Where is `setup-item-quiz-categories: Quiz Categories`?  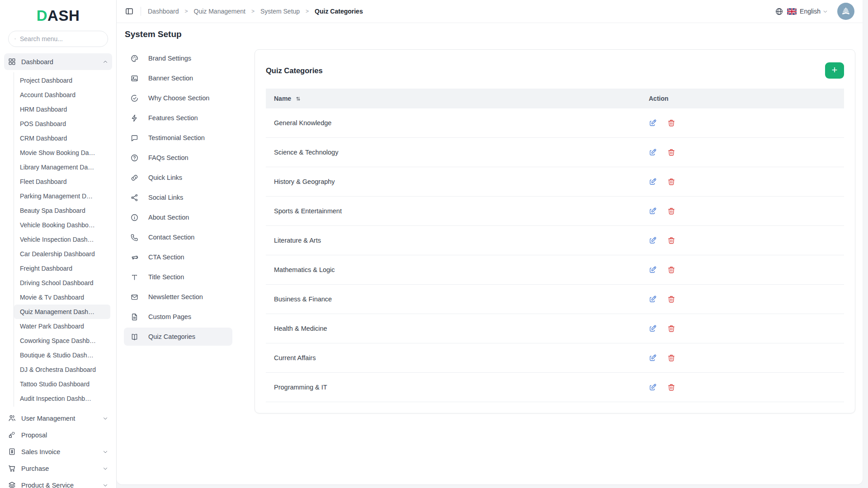
setup-item-quiz-categories: Quiz Categories is located at coordinates (178, 337).